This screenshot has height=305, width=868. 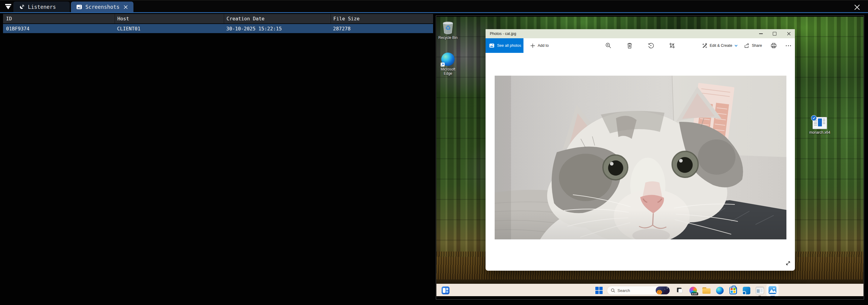 I want to click on tab-close-button, so click(x=126, y=7).